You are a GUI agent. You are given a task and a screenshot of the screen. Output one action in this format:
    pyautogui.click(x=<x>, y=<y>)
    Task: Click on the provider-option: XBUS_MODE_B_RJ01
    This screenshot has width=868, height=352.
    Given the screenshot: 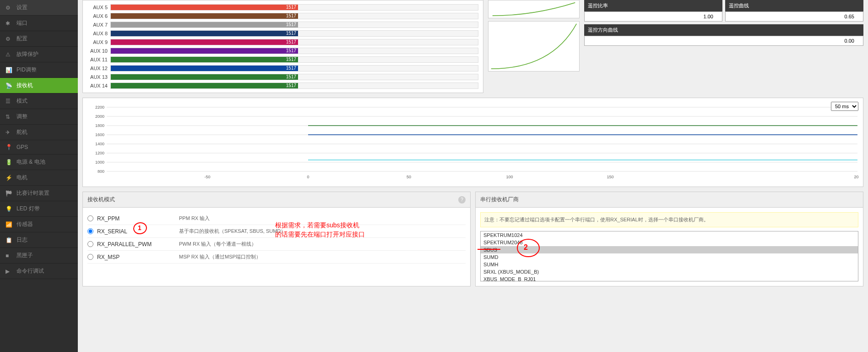 What is the action you would take?
    pyautogui.click(x=669, y=279)
    